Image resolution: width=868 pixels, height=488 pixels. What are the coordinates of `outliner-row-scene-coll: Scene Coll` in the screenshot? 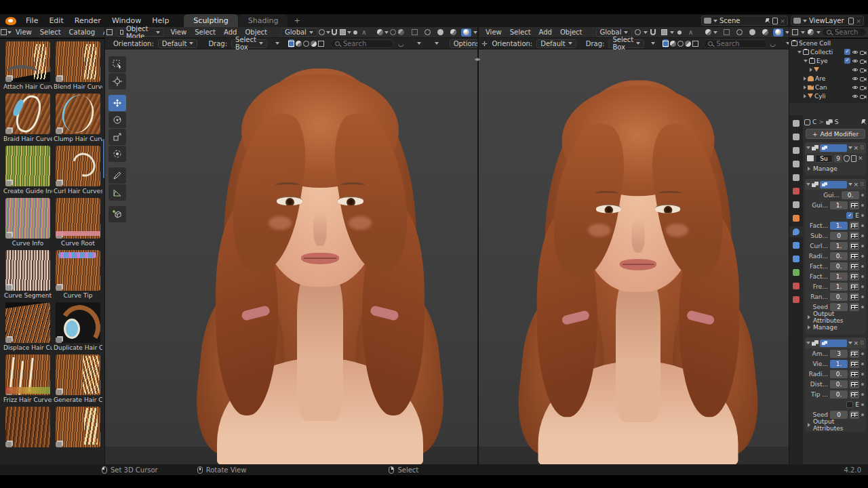 It's located at (829, 43).